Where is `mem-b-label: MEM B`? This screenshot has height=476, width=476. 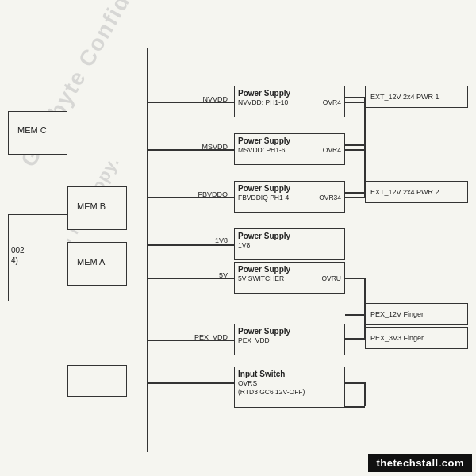
mem-b-label: MEM B is located at coordinates (91, 206).